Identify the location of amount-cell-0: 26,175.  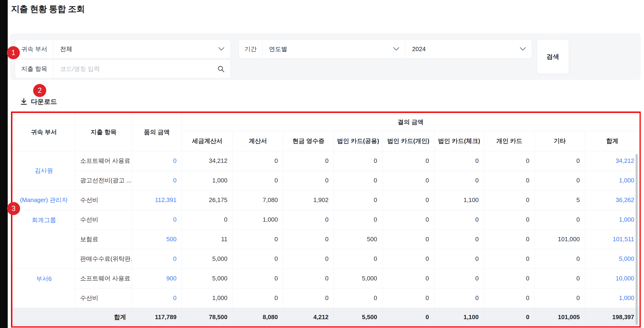
(208, 200).